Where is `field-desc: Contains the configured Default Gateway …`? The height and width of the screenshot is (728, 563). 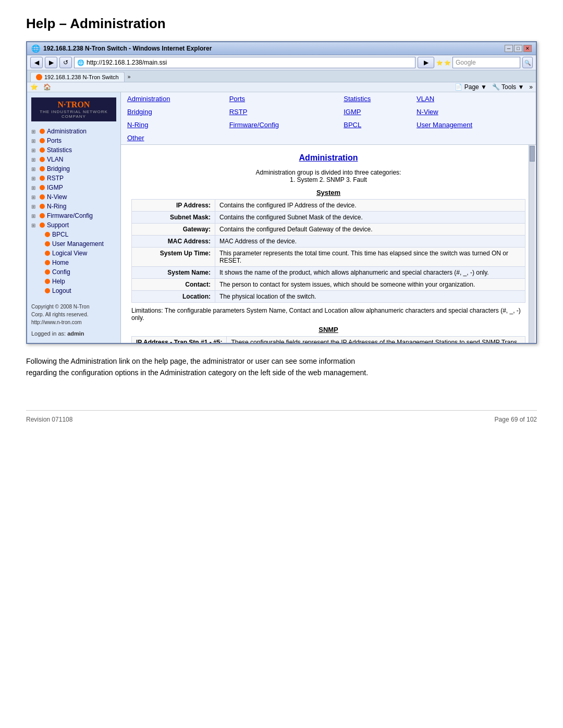 field-desc: Contains the configured Default Gateway … is located at coordinates (370, 229).